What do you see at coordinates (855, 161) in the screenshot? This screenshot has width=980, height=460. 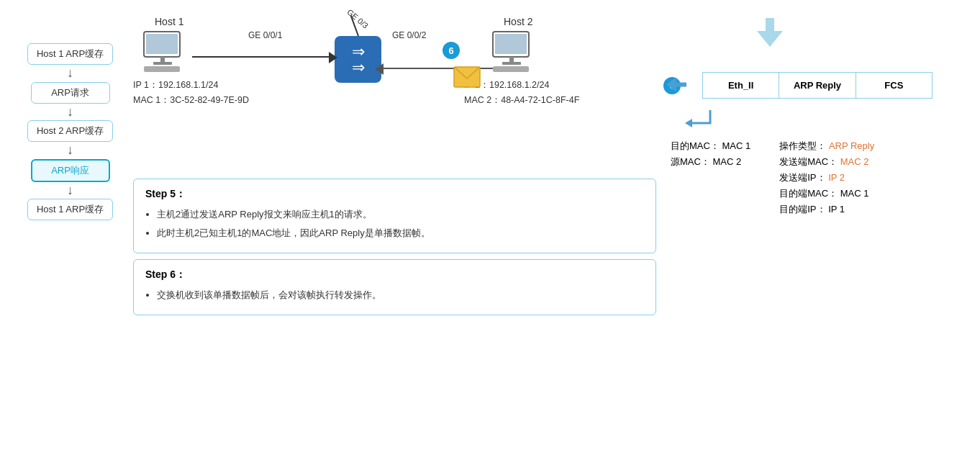 I see `send-mac-value: MAC 2` at bounding box center [855, 161].